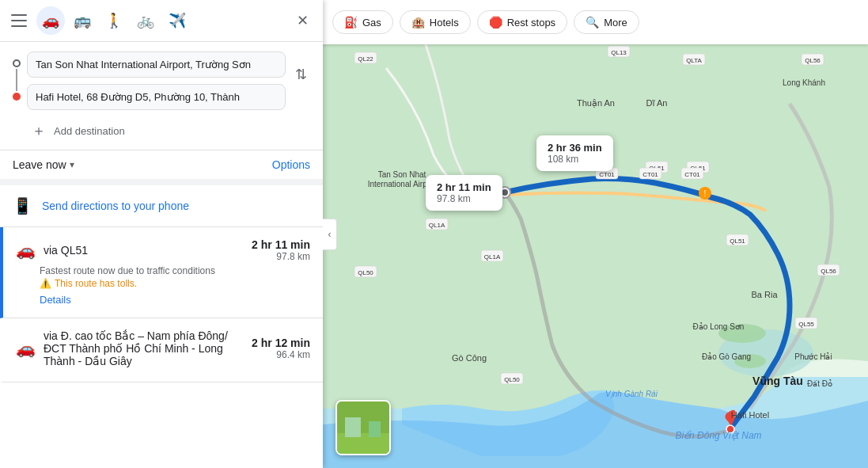 The height and width of the screenshot is (468, 868). I want to click on route-item-2: 🚗 via Đ. cao tốc Bắc – Nam phía Đông/ĐCT…, so click(161, 350).